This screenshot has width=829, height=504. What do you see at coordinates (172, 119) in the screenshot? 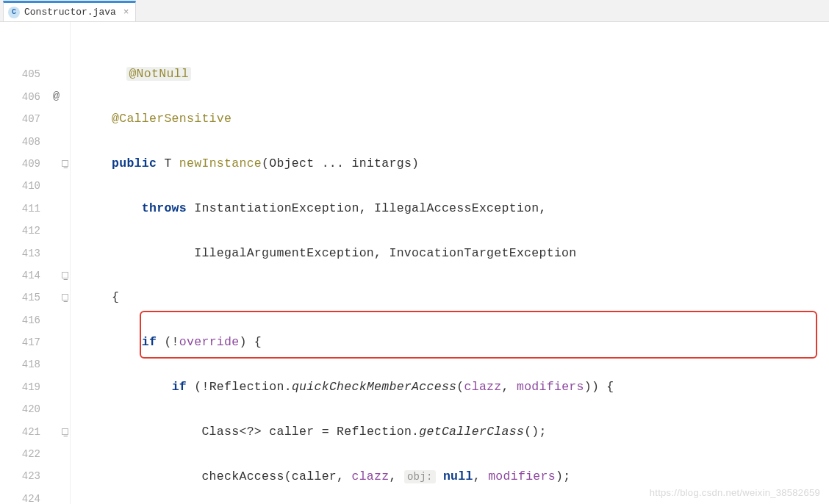
I see `annotation-callersensitive: @CallerSensitive` at bounding box center [172, 119].